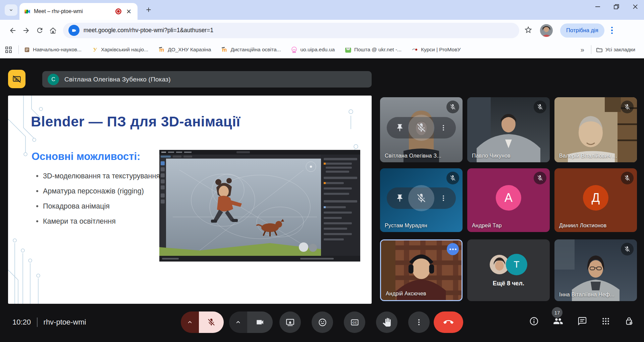 The width and height of the screenshot is (644, 342). Describe the element at coordinates (78, 11) in the screenshot. I see `browser-tab: Meet – rhv-ptoe-wmi ✕` at that location.